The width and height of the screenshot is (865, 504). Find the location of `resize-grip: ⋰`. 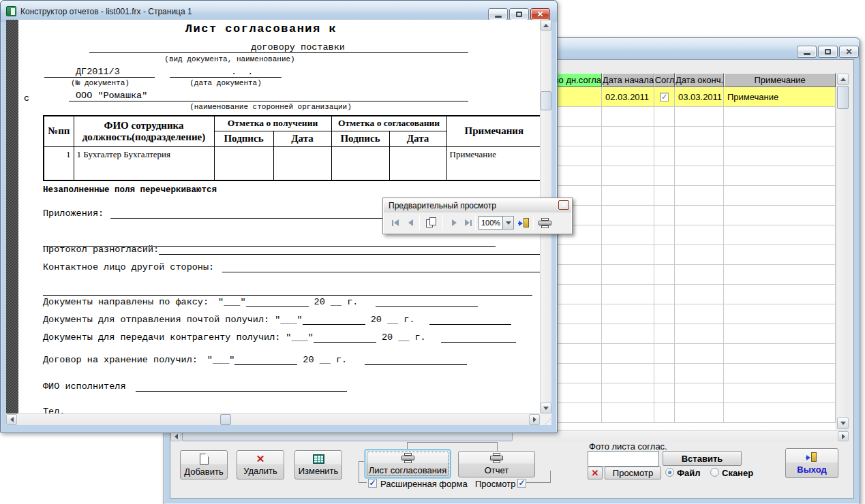

resize-grip: ⋰ is located at coordinates (545, 420).